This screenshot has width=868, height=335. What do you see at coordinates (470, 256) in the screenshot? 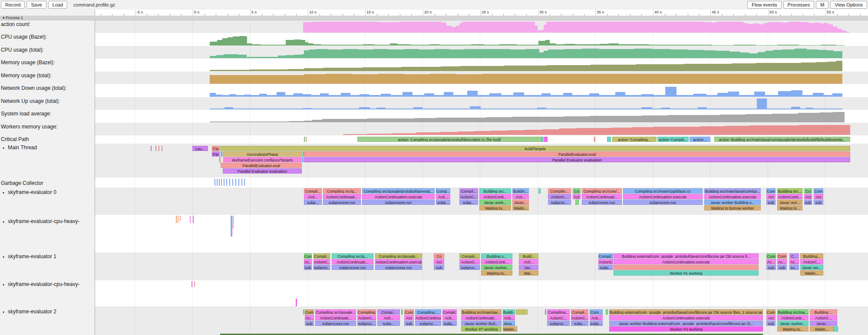
I see `trace-slice: Compili...` at bounding box center [470, 256].